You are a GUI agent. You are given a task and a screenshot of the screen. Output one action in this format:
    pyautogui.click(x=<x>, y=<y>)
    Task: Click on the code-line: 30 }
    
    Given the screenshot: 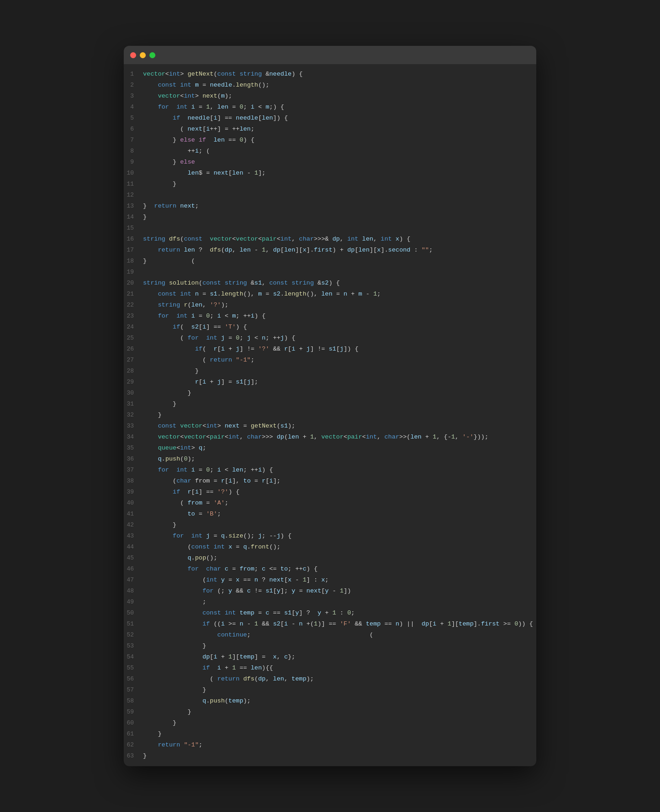 What is the action you would take?
    pyautogui.click(x=330, y=393)
    